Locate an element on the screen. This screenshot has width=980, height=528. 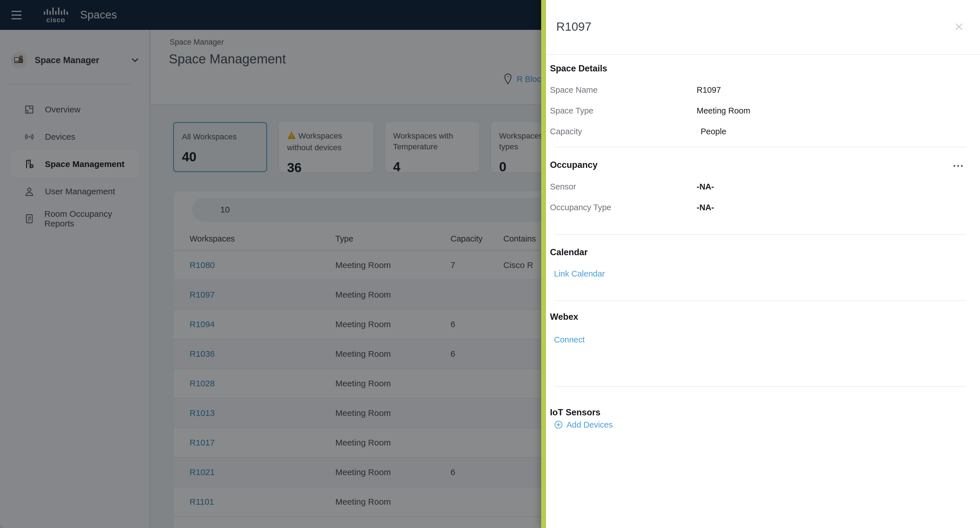
iot-sensors-heading: IoT Sensors is located at coordinates (758, 413).